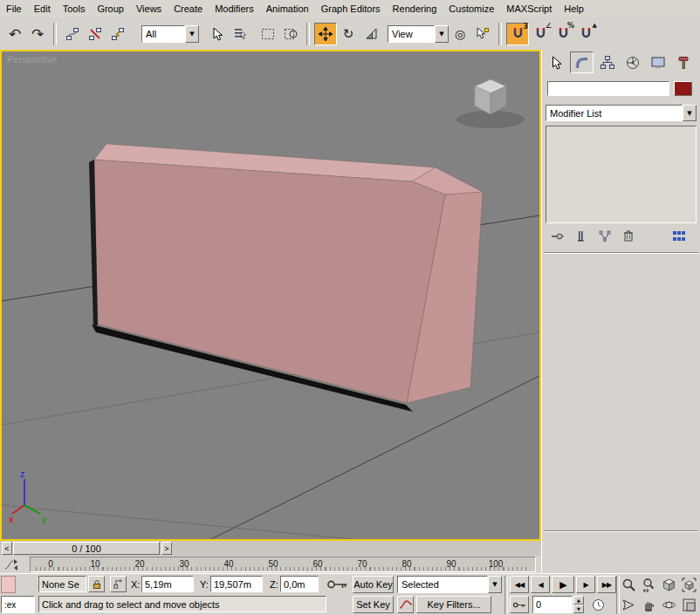  What do you see at coordinates (348, 34) in the screenshot?
I see `select-and-rotate-button: ↻` at bounding box center [348, 34].